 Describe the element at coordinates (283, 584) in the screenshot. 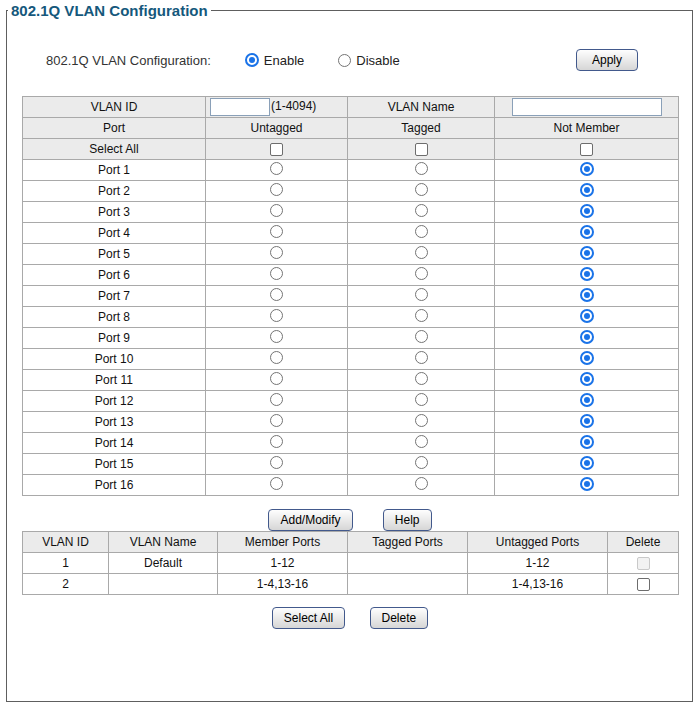

I see `vlan-member-ports: 1-4,13-16` at that location.